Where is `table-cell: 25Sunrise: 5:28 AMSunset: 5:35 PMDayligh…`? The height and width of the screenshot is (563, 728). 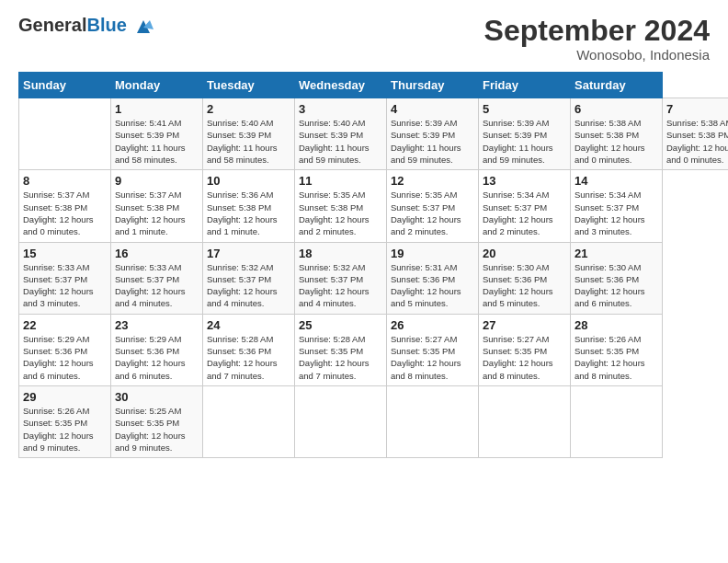
table-cell: 25Sunrise: 5:28 AMSunset: 5:35 PMDayligh… is located at coordinates (341, 350).